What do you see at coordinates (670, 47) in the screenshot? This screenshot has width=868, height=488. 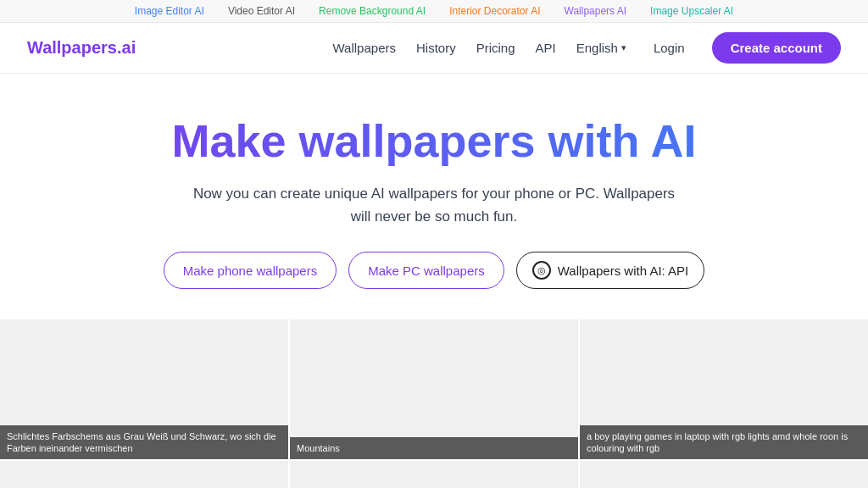 I see `login-button: Login` at bounding box center [670, 47].